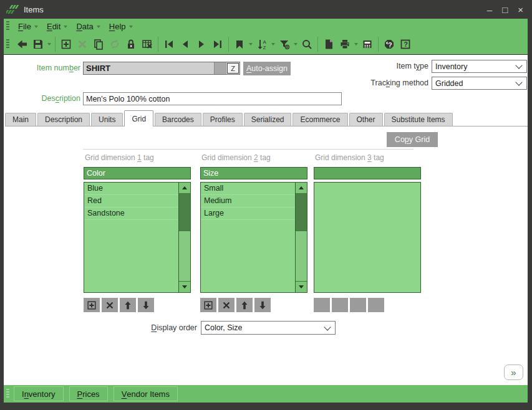 Image resolution: width=532 pixels, height=410 pixels. What do you see at coordinates (121, 26) in the screenshot?
I see `menu-help: Help` at bounding box center [121, 26].